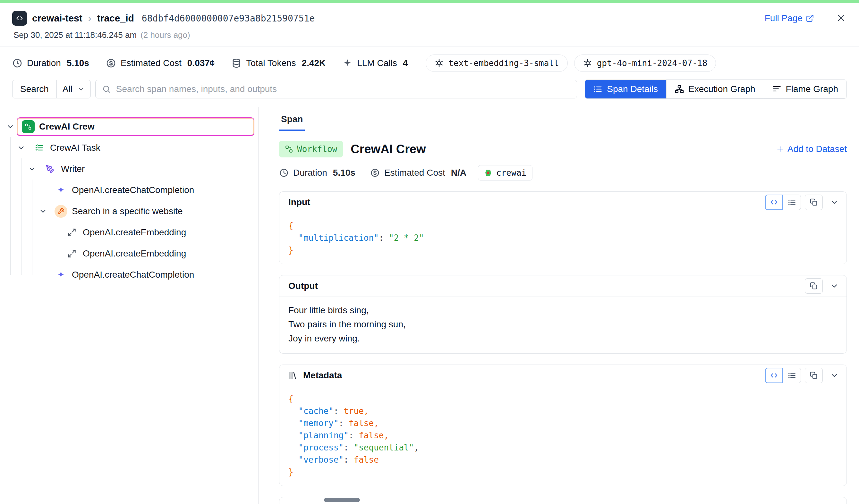 The height and width of the screenshot is (504, 859). What do you see at coordinates (311, 149) in the screenshot?
I see `span-type-badge: Workflow` at bounding box center [311, 149].